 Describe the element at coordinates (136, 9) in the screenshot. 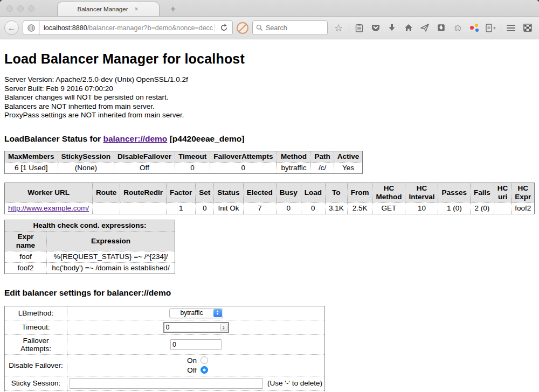

I see `tab-close-icon: ×` at that location.